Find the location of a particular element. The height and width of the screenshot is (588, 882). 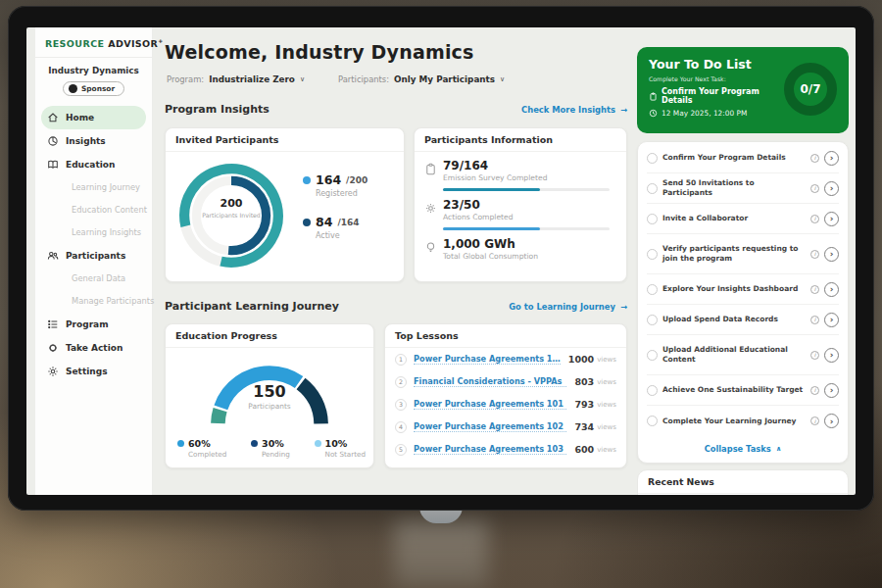

todo-item-label: Send 50 Invitations to Participants is located at coordinates (734, 188).